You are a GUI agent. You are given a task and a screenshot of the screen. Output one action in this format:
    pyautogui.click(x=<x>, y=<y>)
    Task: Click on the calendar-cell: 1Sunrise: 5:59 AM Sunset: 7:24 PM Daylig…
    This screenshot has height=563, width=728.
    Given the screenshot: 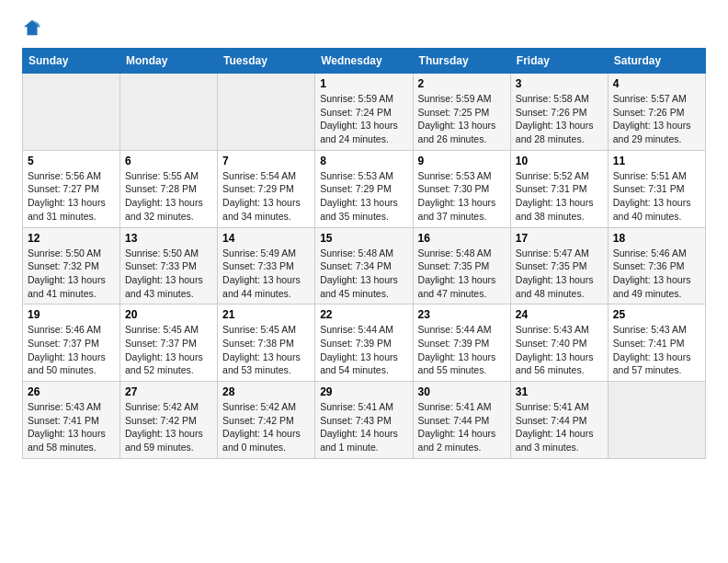 What is the action you would take?
    pyautogui.click(x=364, y=112)
    